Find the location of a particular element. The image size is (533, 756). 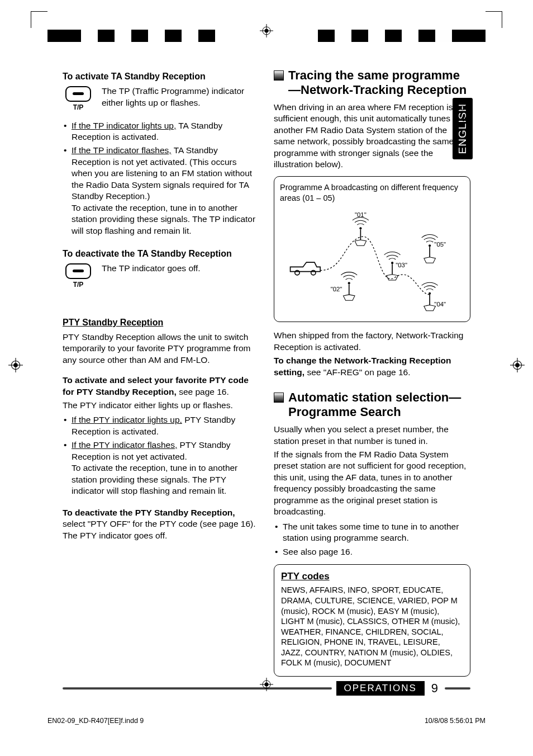

body-text: When driving in an area where FM recepti… is located at coordinates (372, 136).